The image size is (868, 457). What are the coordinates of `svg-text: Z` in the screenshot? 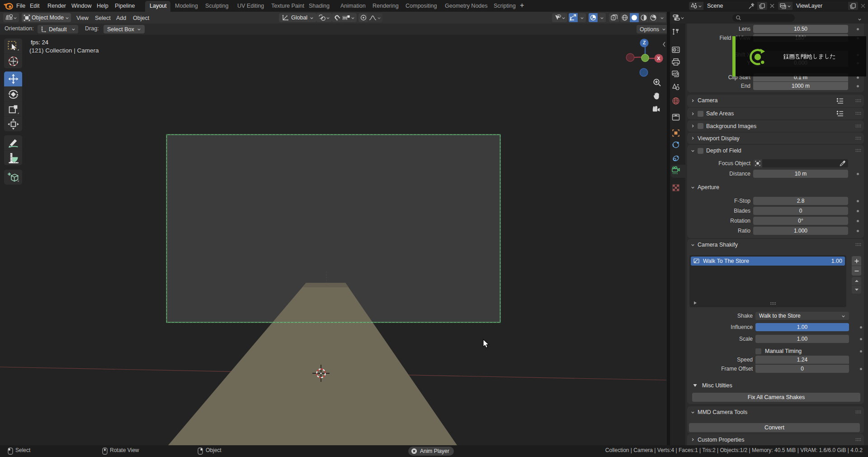 It's located at (645, 43).